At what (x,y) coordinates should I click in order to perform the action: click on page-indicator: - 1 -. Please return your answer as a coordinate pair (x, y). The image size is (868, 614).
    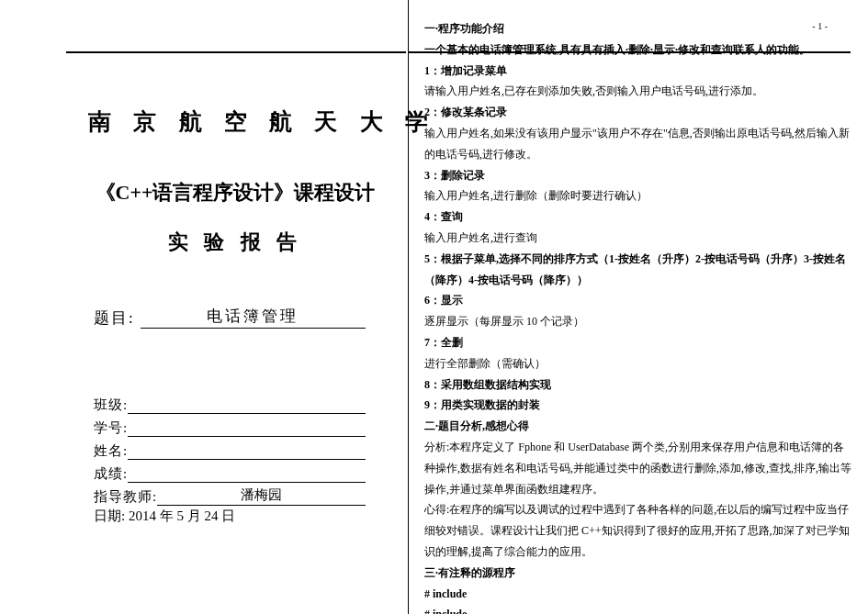
    Looking at the image, I should click on (819, 26).